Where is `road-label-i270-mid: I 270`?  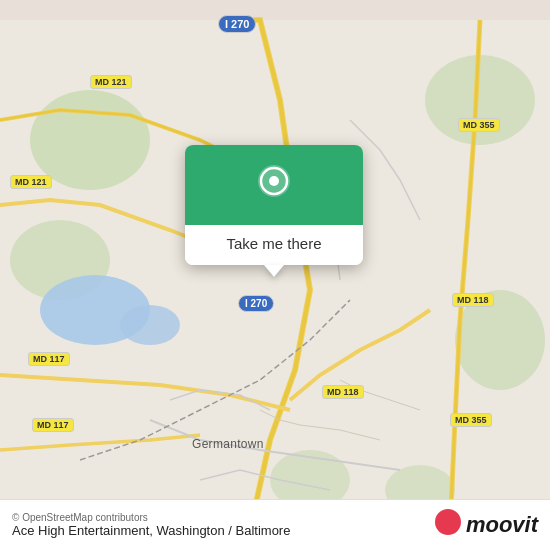 road-label-i270-mid: I 270 is located at coordinates (256, 304).